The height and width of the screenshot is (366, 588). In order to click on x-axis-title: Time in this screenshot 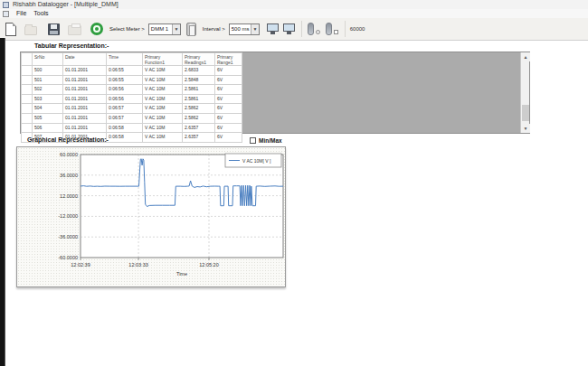, I will do `click(182, 274)`.